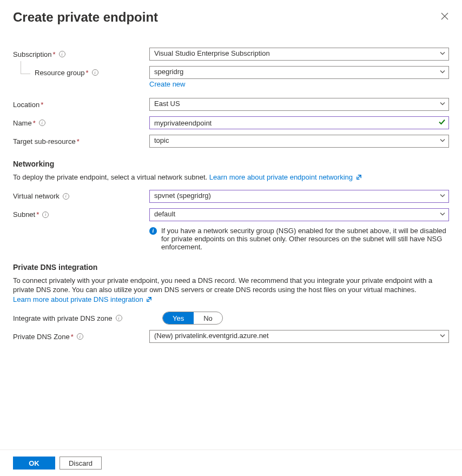 Image resolution: width=462 pixels, height=476 pixels. Describe the element at coordinates (231, 463) in the screenshot. I see `panel-footer: OK Discard` at that location.